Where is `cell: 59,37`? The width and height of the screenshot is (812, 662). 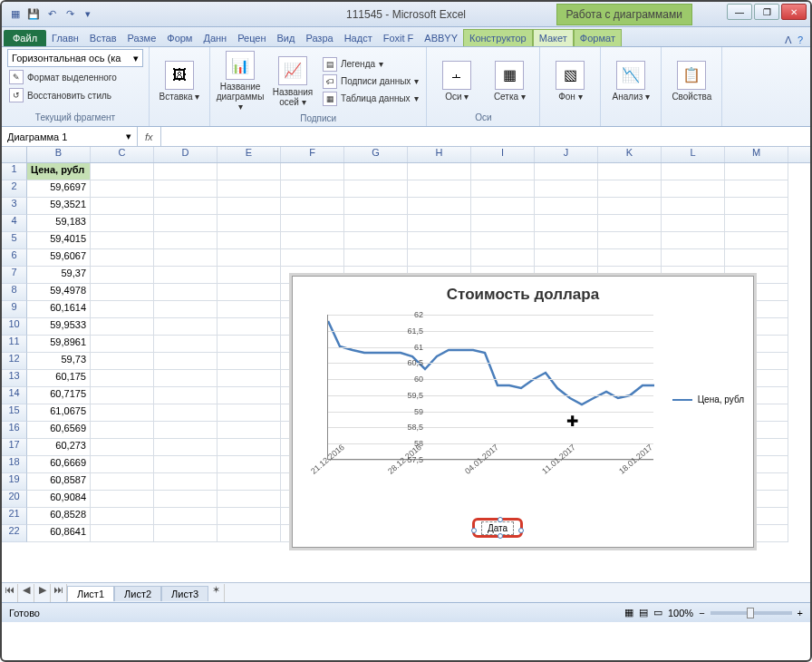
cell: 59,37 is located at coordinates (59, 276).